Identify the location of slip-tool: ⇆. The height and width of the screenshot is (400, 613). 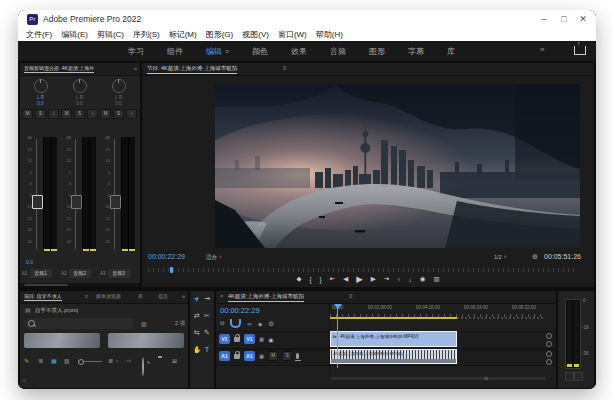
(197, 333).